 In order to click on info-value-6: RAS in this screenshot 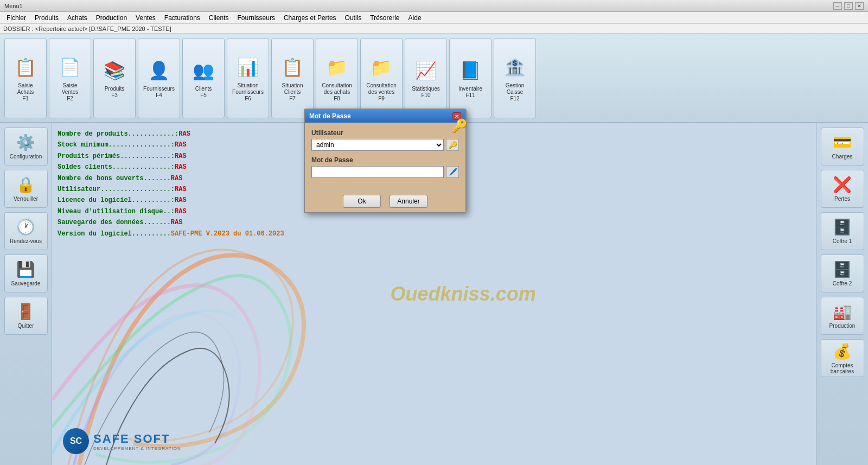, I will do `click(181, 200)`.